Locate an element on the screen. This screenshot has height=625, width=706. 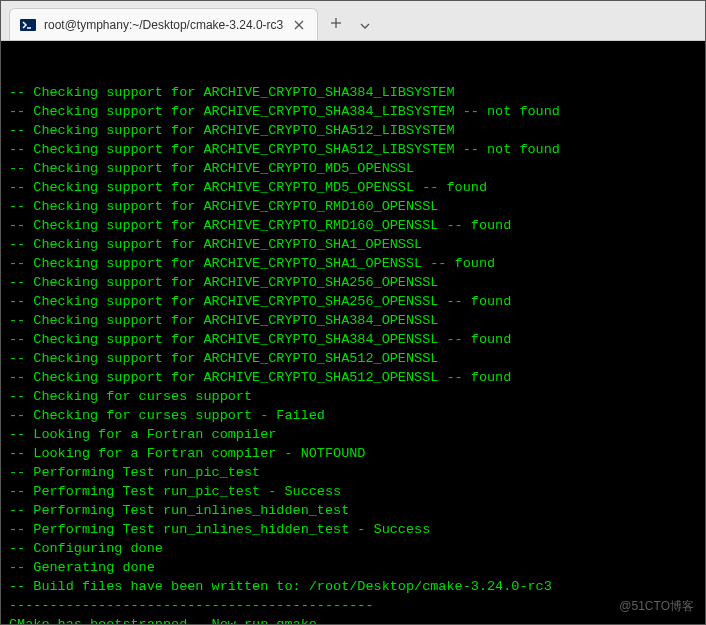
tab-actions is located at coordinates (350, 24).